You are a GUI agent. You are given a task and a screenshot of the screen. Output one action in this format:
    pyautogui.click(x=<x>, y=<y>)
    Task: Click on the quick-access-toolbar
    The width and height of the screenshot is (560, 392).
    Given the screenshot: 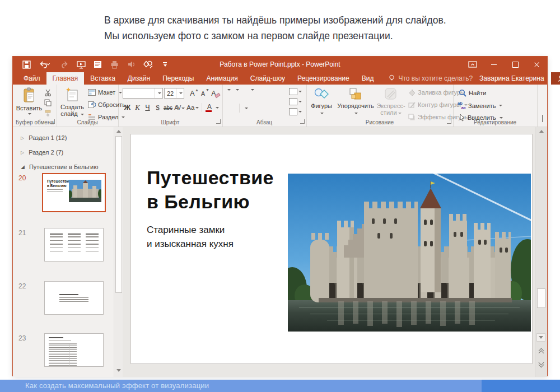 What is the action you would take?
    pyautogui.click(x=91, y=65)
    